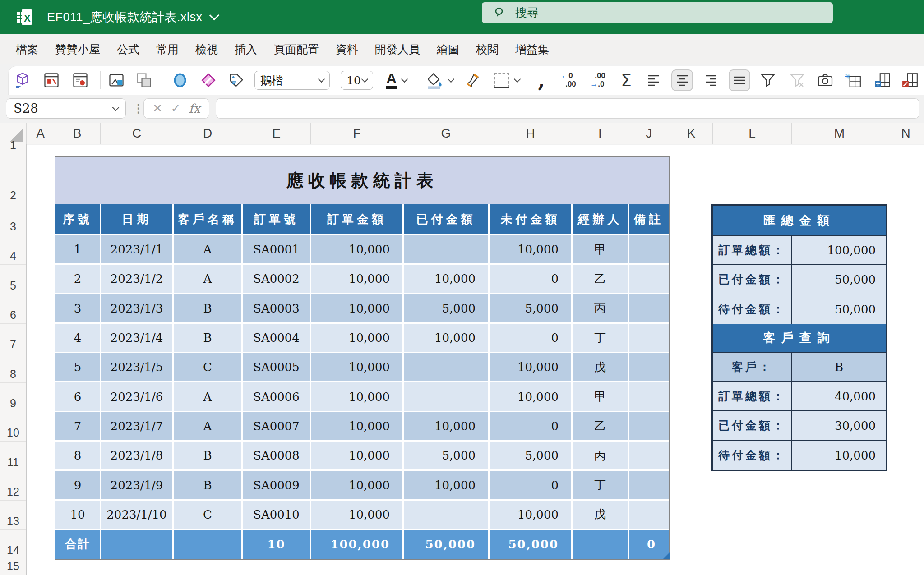 The width and height of the screenshot is (924, 575). Describe the element at coordinates (79, 515) in the screenshot. I see `table-cell: 10` at that location.